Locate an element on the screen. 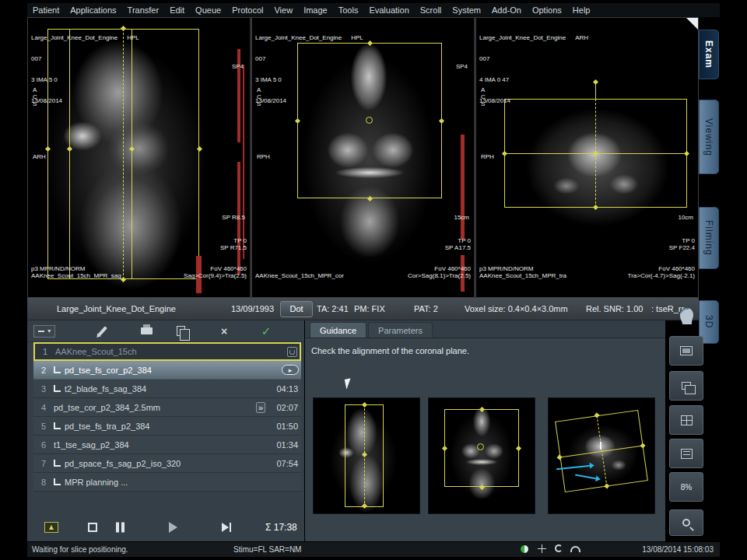 This screenshot has height=560, width=747. crosshair-icon is located at coordinates (542, 549).